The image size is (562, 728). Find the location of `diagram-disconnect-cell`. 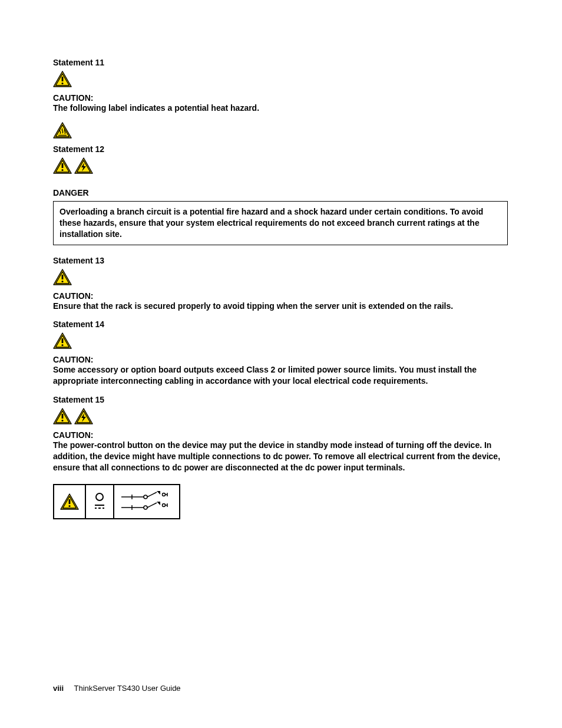

diagram-disconnect-cell is located at coordinates (147, 502).